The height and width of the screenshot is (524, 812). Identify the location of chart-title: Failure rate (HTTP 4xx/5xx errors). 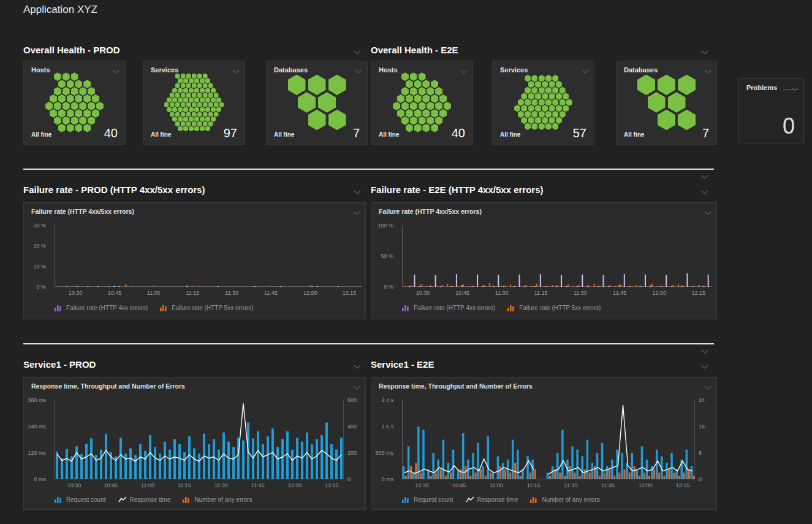
(430, 211).